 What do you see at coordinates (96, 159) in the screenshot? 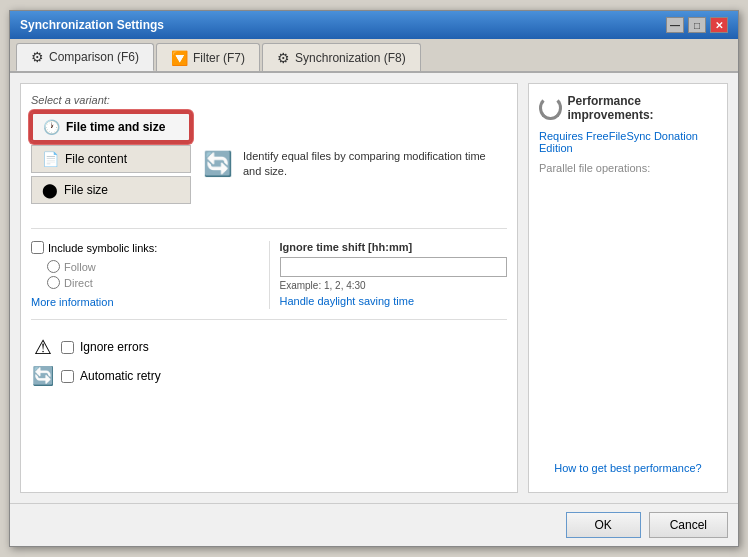
I see `variant-file-content-label: File content` at bounding box center [96, 159].